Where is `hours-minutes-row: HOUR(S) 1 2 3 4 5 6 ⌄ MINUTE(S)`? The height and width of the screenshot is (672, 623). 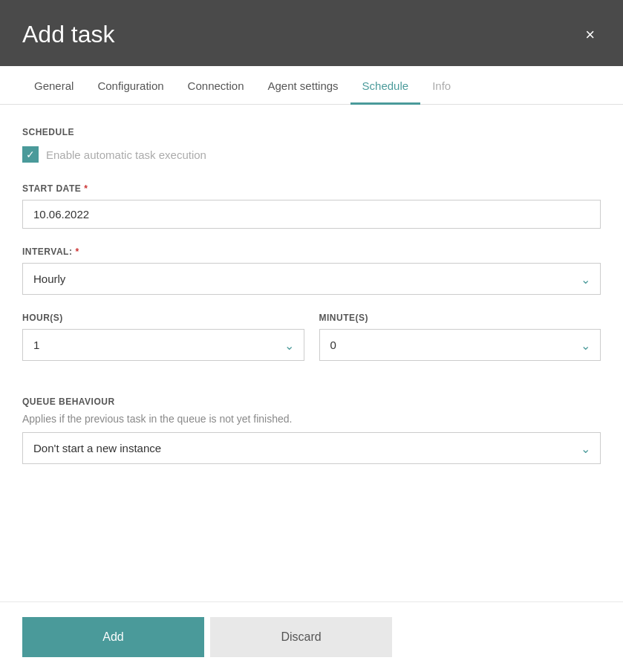
hours-minutes-row: HOUR(S) 1 2 3 4 5 6 ⌄ MINUTE(S) is located at coordinates (312, 346).